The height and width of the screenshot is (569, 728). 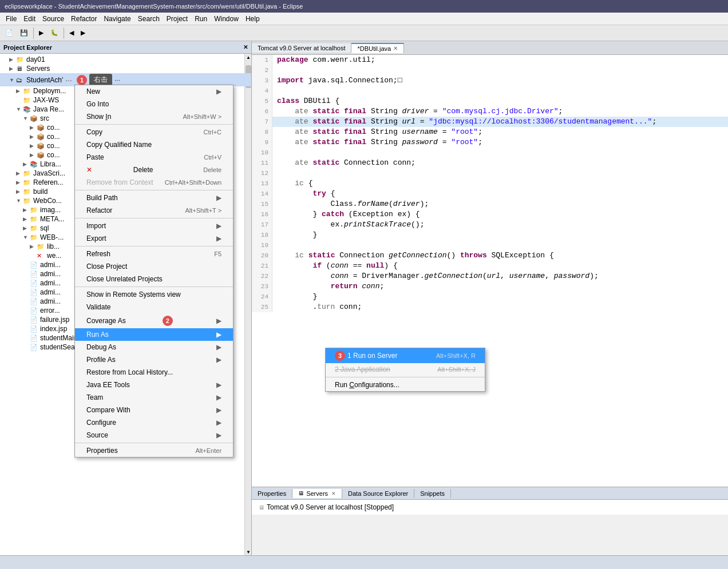 I want to click on ctx-label: Remove from Context, so click(x=120, y=182).